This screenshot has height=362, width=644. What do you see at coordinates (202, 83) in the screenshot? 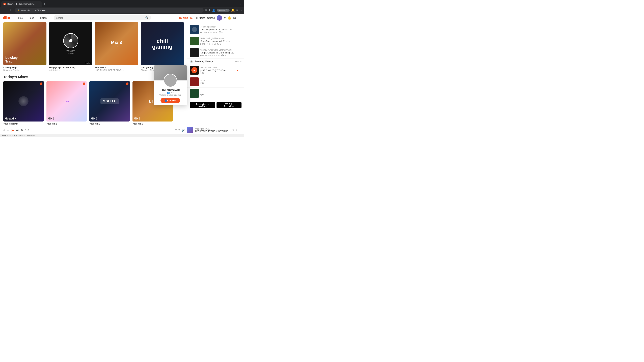
I see `history-comments-2: 💬 6` at bounding box center [202, 83].